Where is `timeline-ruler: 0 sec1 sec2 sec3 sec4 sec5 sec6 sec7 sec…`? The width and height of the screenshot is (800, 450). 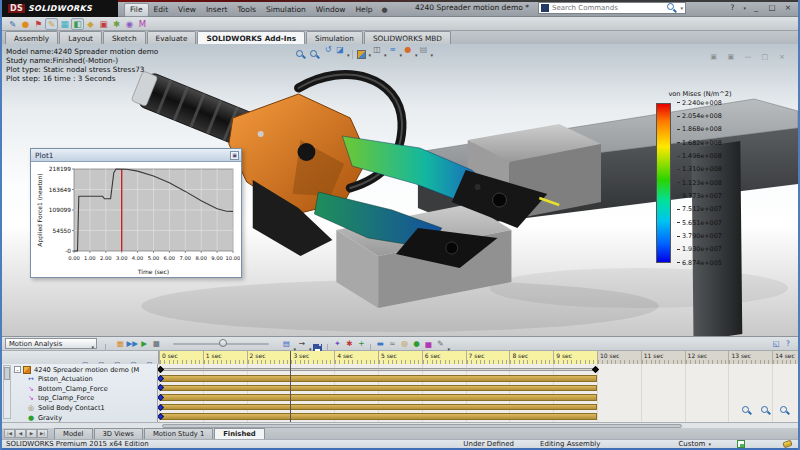
timeline-ruler: 0 sec1 sec2 sec3 sec4 sec5 sec6 sec7 sec… is located at coordinates (400, 358).